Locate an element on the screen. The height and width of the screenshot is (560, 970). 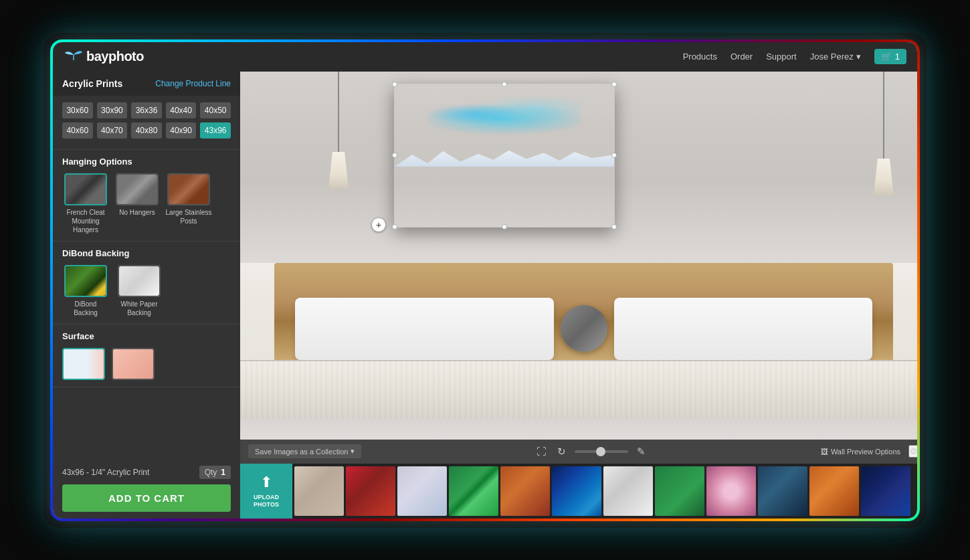
size-row-1: 30x60 30x90 36x36 40x40 40x50 is located at coordinates (147, 110).